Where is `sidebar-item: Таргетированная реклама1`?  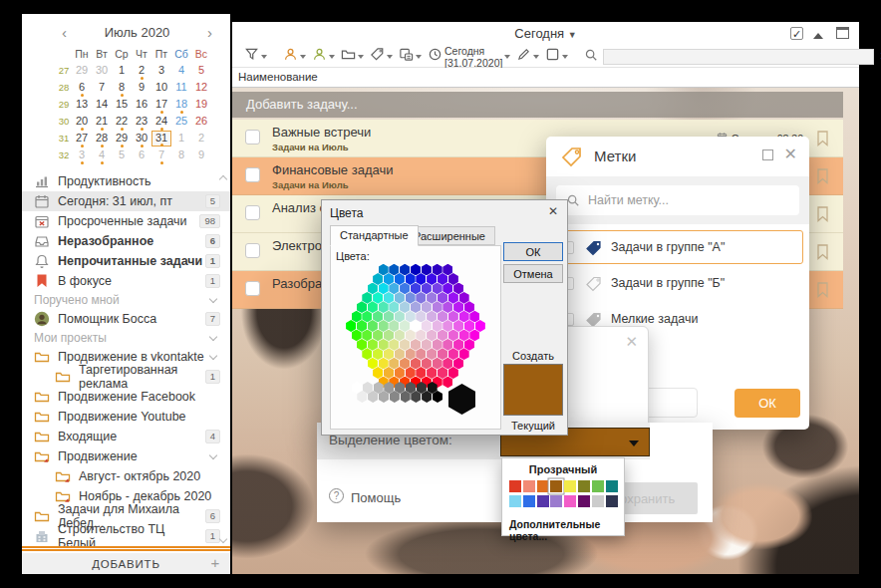
sidebar-item: Таргетированная реклама1 is located at coordinates (126, 377).